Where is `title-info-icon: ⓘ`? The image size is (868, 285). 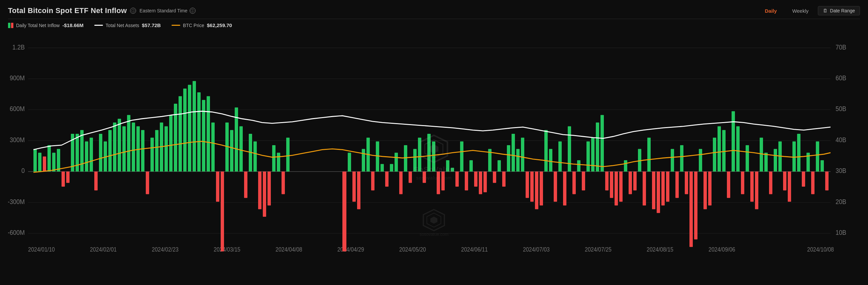
title-info-icon: ⓘ is located at coordinates (133, 11).